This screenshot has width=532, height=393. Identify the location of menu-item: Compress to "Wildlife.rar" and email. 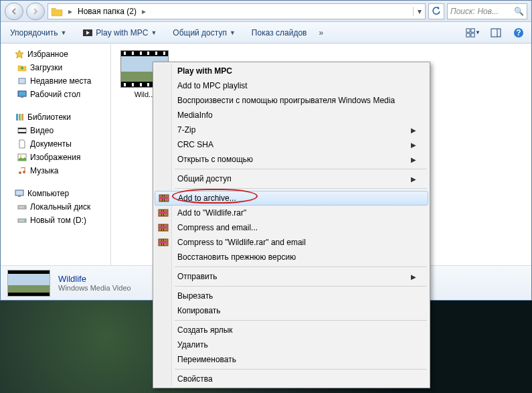
(292, 242).